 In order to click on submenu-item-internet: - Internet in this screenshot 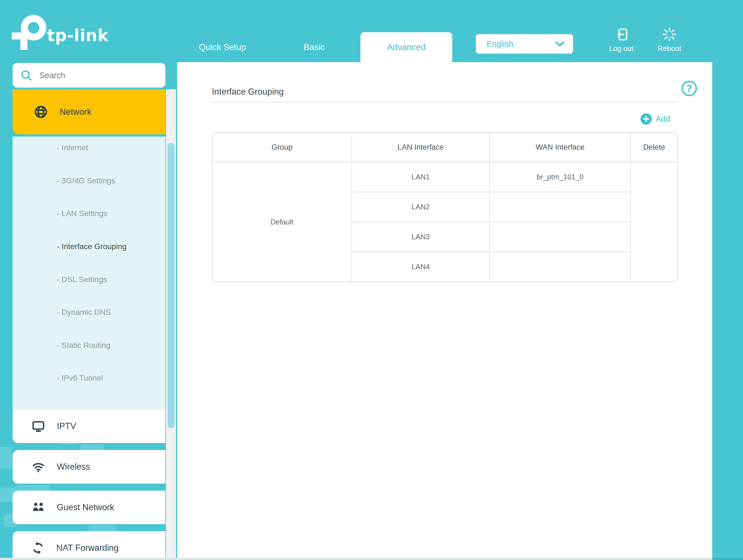, I will do `click(73, 148)`.